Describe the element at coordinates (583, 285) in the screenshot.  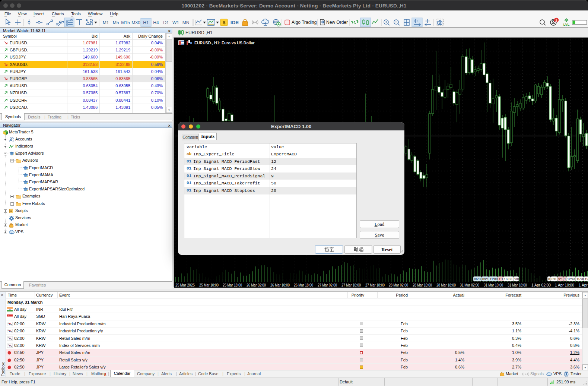
I see `svg-text: 1 Apr 18:00` at that location.